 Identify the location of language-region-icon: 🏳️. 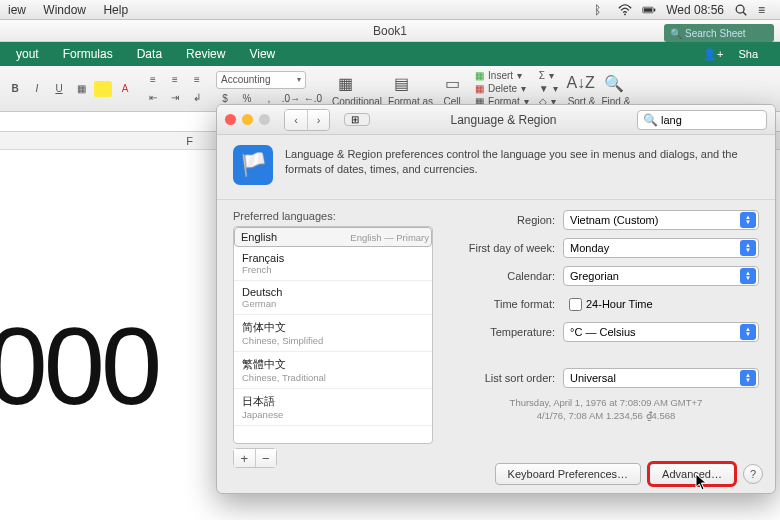
(253, 165).